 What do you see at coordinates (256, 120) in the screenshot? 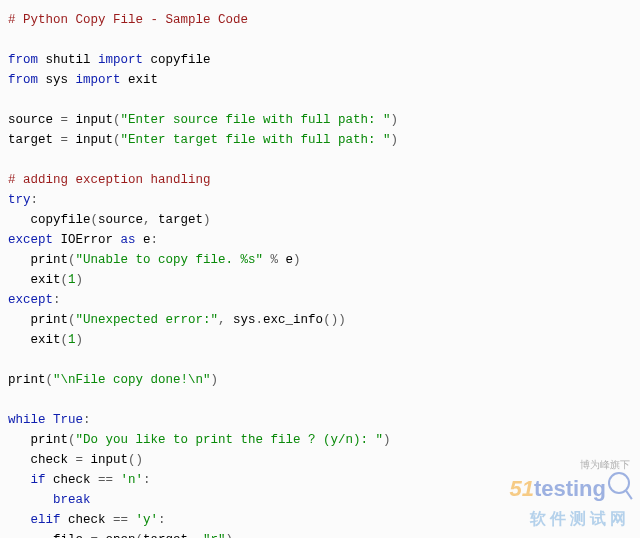
I see `string: "Enter source file with full path: "` at bounding box center [256, 120].